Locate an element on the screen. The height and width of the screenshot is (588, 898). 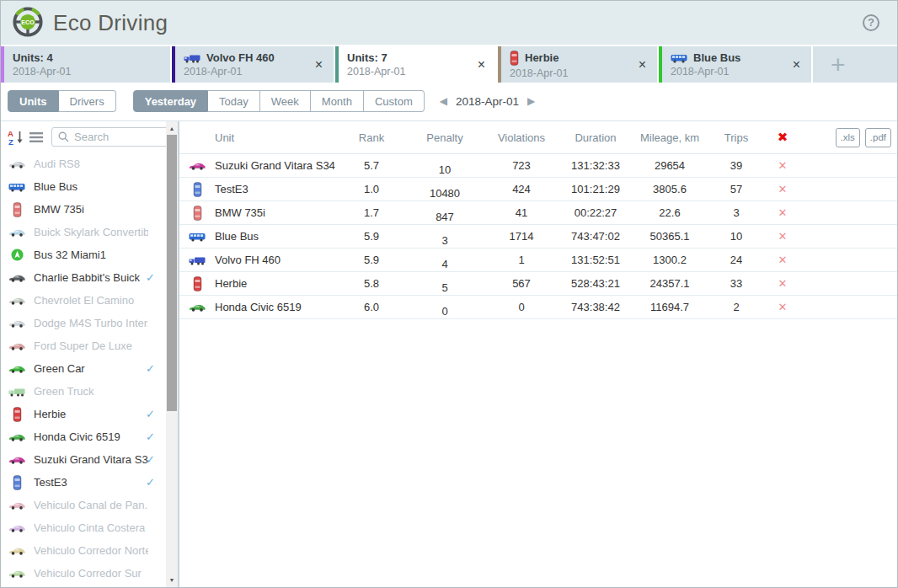
report-tab: Units: 4 2018-Apr-01 is located at coordinates (86, 64).